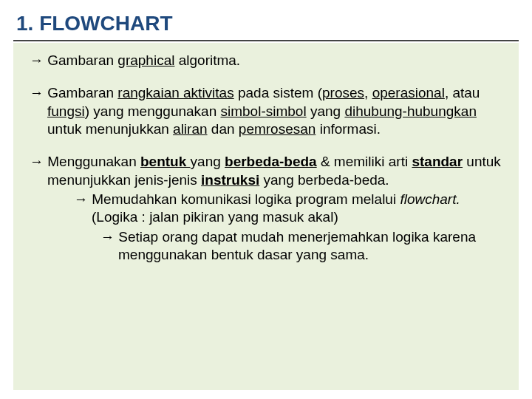  Describe the element at coordinates (411, 111) in the screenshot. I see `text-underline: dihubung-hubungkan` at that location.